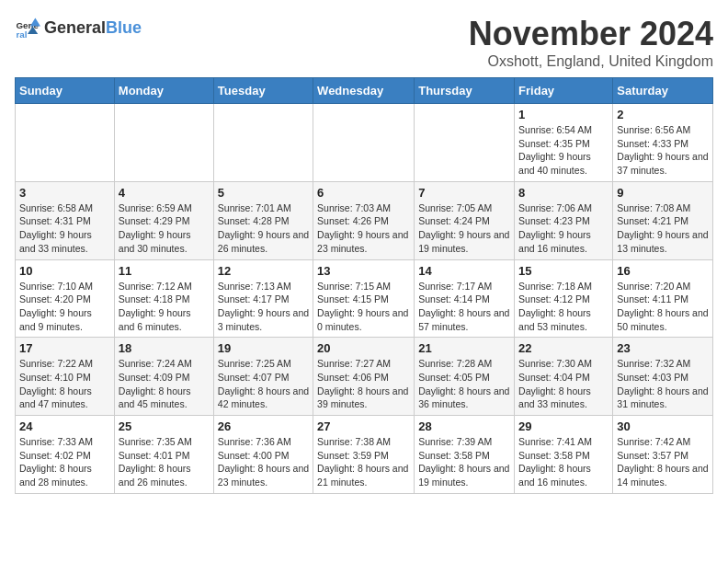  I want to click on month-title: November 2024, so click(591, 34).